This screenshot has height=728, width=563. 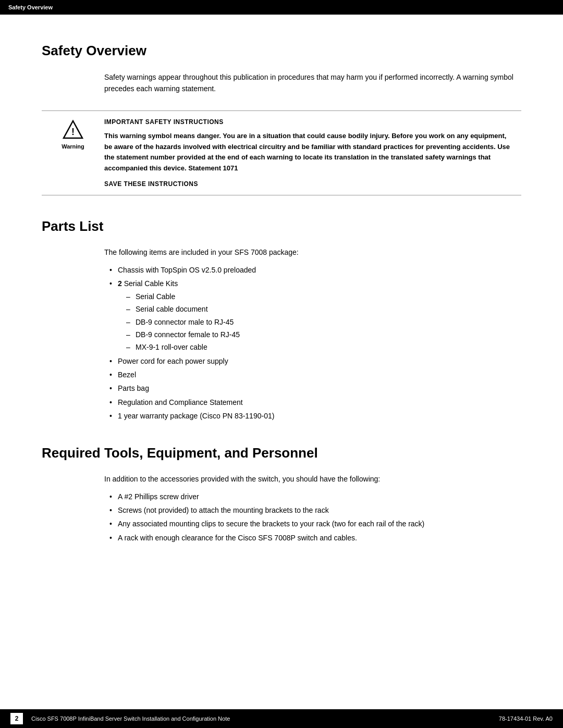 I want to click on parts-list-title: Parts List, so click(x=282, y=226).